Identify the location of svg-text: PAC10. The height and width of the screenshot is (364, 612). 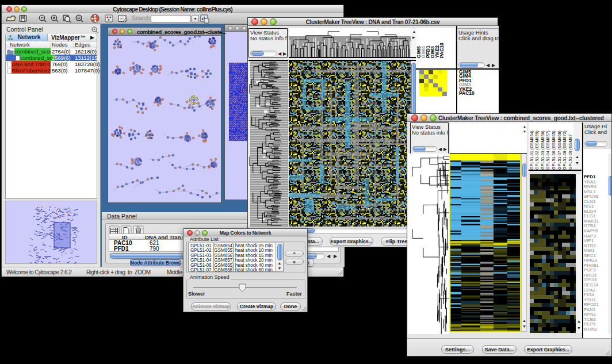
(442, 51).